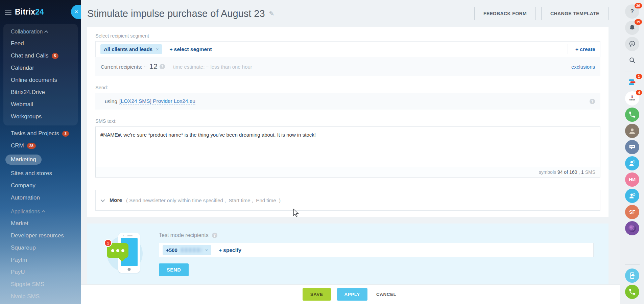  Describe the element at coordinates (632, 196) in the screenshot. I see `person-clock-contact-2-person-clock-icon` at that location.